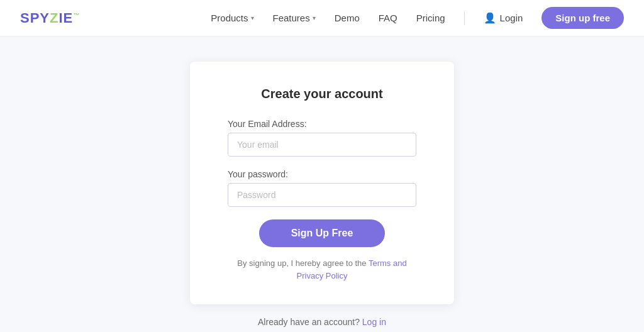  I want to click on demo-nav-item: Demo, so click(347, 18).